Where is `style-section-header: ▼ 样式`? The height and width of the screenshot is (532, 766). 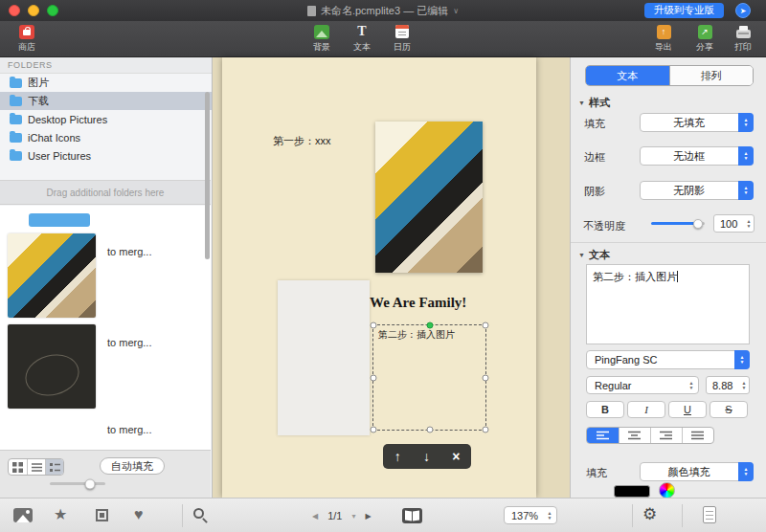
style-section-header: ▼ 样式 is located at coordinates (594, 103).